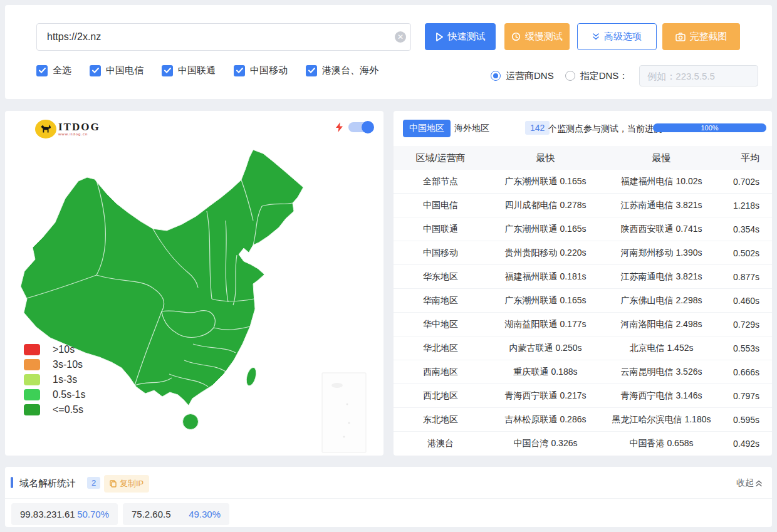 This screenshot has width=777, height=532. I want to click on fast-mode-toggle-wrap, so click(355, 127).